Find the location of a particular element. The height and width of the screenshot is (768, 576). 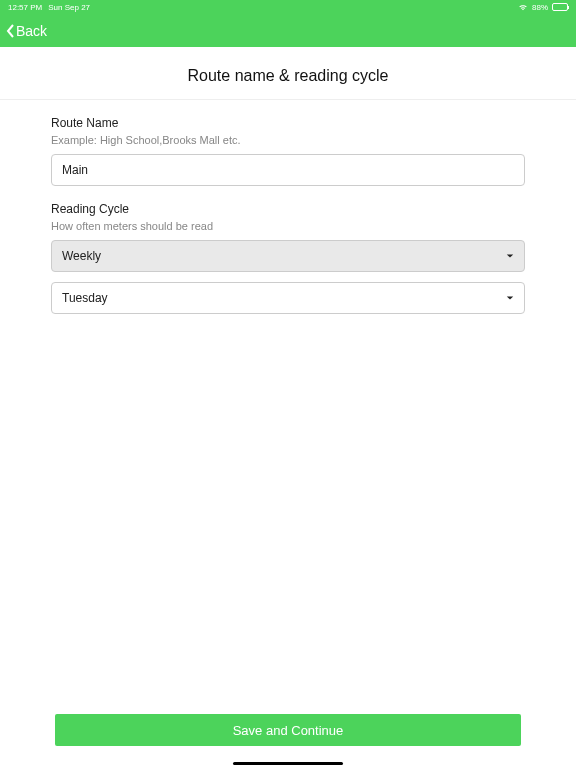

save-continue-button: Save and Continue is located at coordinates (288, 730).